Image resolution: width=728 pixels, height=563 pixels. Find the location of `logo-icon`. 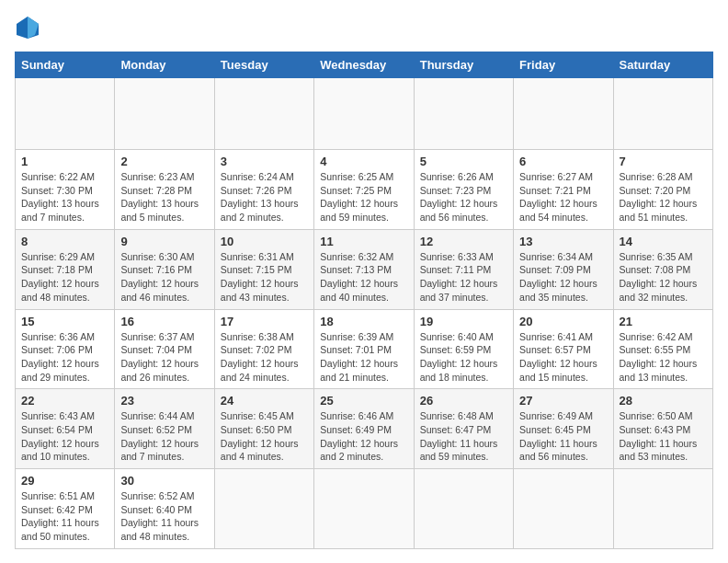

logo-icon is located at coordinates (28, 28).